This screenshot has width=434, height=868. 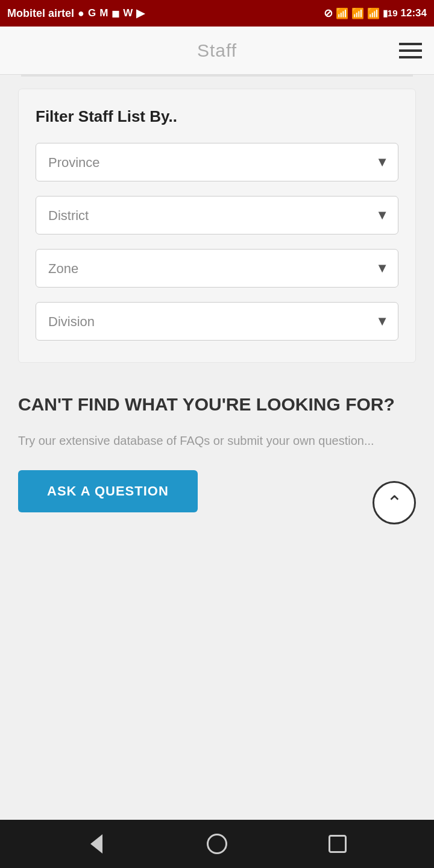 What do you see at coordinates (217, 13) in the screenshot?
I see `status-bar: Mobitel airtel ● G M ◼ W ▶ ⊘ 📶 📶 📶 ▮19 1…` at bounding box center [217, 13].